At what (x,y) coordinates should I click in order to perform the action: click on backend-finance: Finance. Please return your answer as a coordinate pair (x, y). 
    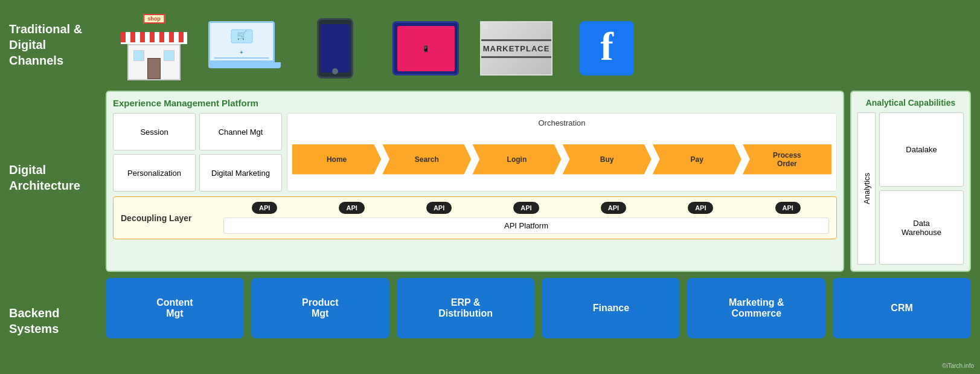
    Looking at the image, I should click on (611, 308).